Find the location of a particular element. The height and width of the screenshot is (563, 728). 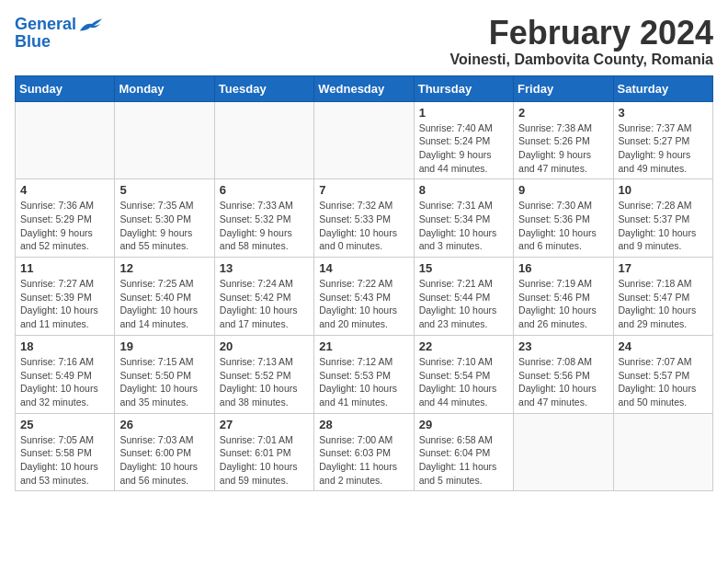

day-number: 26 is located at coordinates (164, 425).